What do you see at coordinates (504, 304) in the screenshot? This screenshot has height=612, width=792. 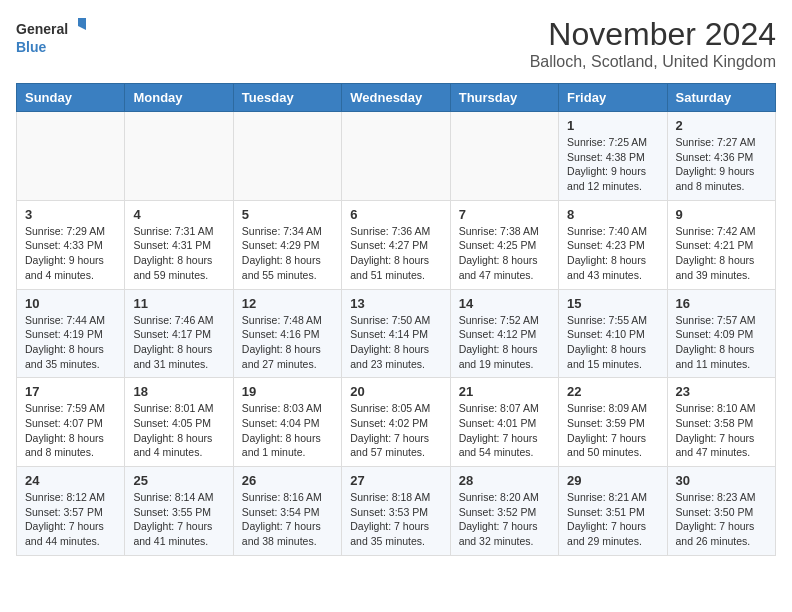 I see `day-number: 14` at bounding box center [504, 304].